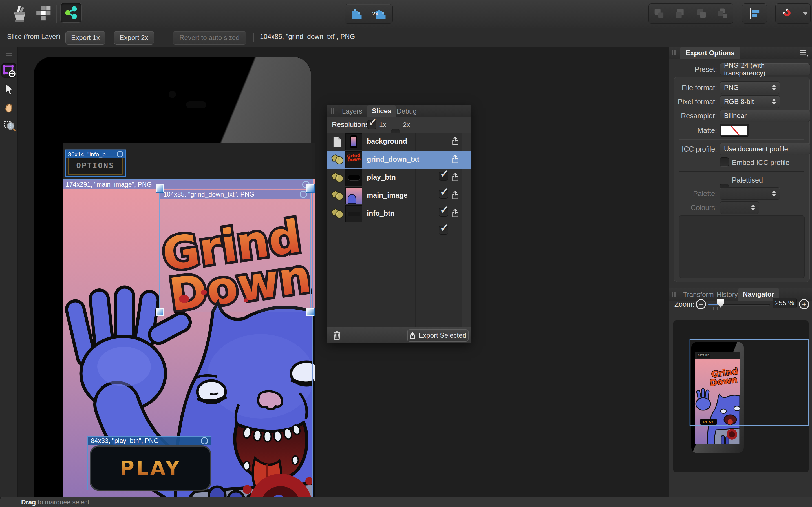  What do you see at coordinates (765, 69) in the screenshot?
I see `preset-value: PNG-24 (with transparency)` at bounding box center [765, 69].